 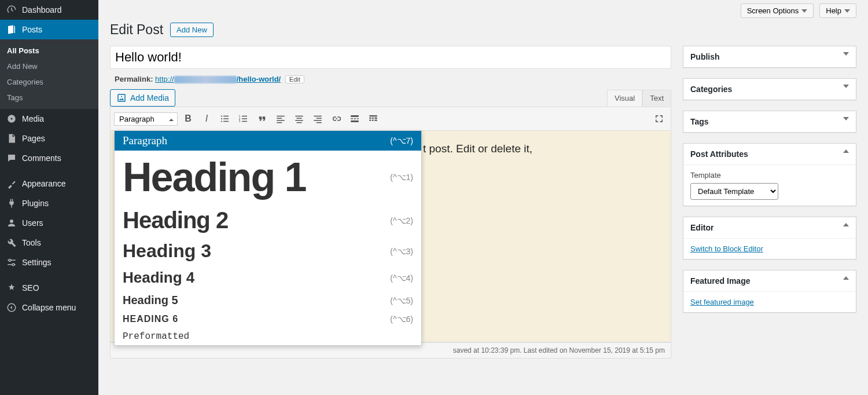 What do you see at coordinates (373, 119) in the screenshot?
I see `toolbar-toggle-button` at bounding box center [373, 119].